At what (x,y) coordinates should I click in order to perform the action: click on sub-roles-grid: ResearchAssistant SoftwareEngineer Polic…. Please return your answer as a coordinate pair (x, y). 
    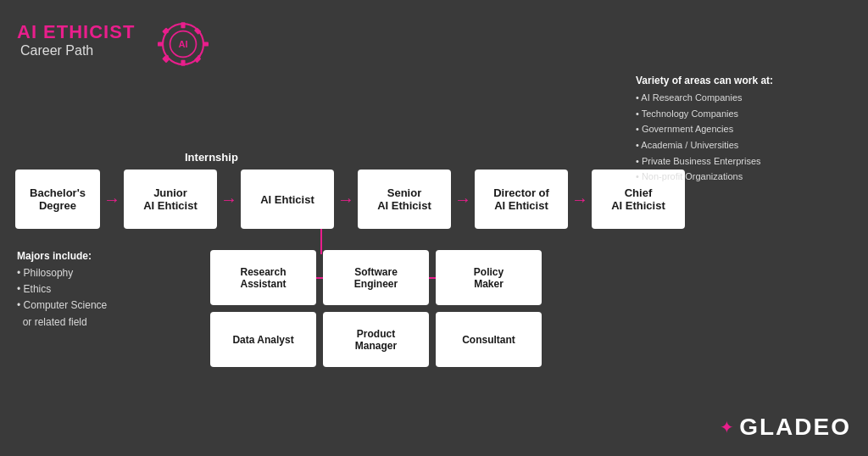
    Looking at the image, I should click on (376, 309).